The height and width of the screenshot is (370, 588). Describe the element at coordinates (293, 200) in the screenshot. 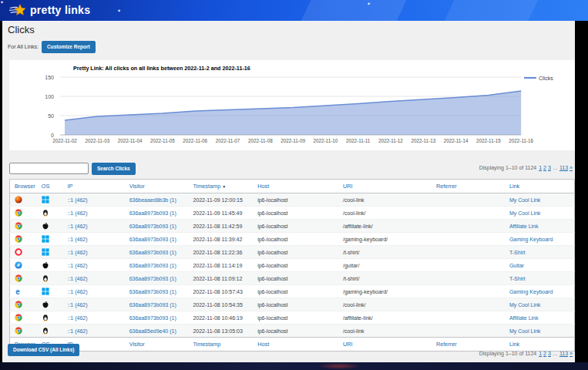

I see `click-row: ::1 (462)636beaaed8b3b (1)2022-11-09 12:…` at that location.